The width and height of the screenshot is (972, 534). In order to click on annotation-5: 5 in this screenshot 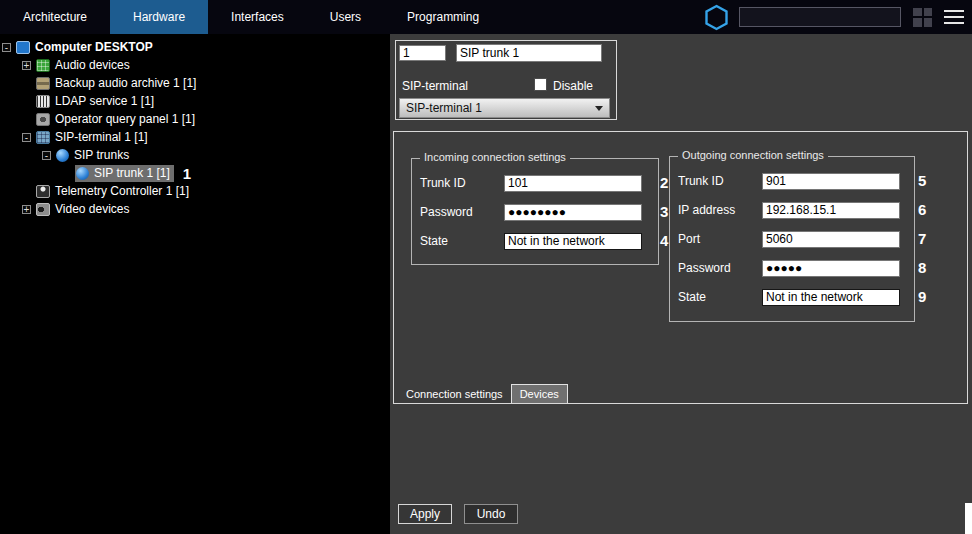, I will do `click(922, 180)`.